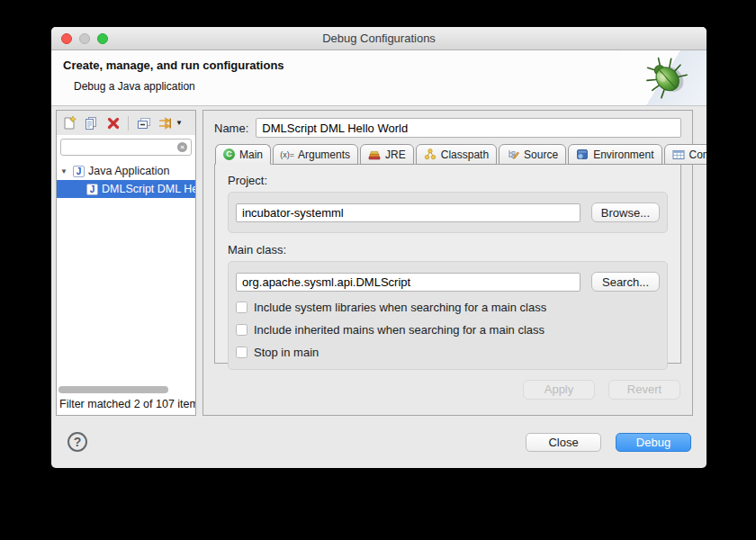 The image size is (756, 540). Describe the element at coordinates (374, 155) in the screenshot. I see `jre-icon` at that location.